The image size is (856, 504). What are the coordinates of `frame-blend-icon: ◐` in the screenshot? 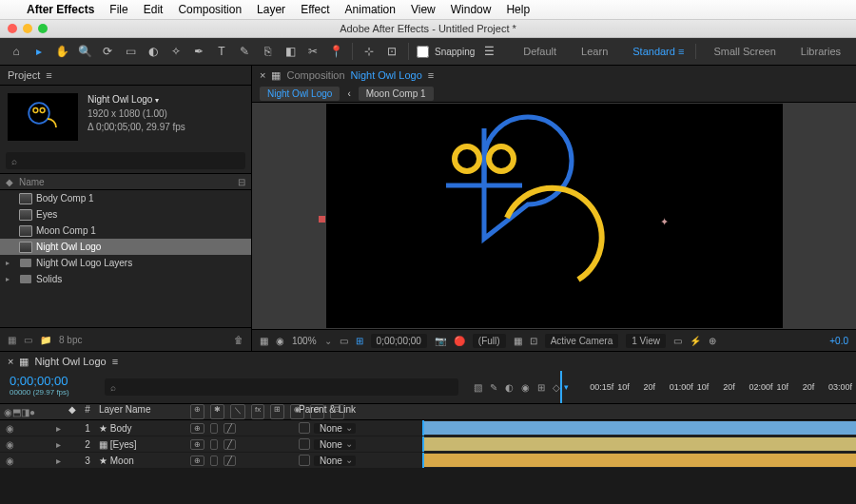 It's located at (510, 388).